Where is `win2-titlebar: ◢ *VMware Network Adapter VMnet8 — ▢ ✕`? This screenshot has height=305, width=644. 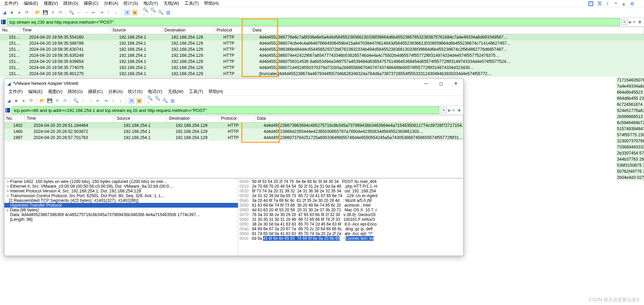
win2-titlebar: ◢ *VMware Network Adapter VMnet8 — ▢ ✕ is located at coordinates (234, 84).